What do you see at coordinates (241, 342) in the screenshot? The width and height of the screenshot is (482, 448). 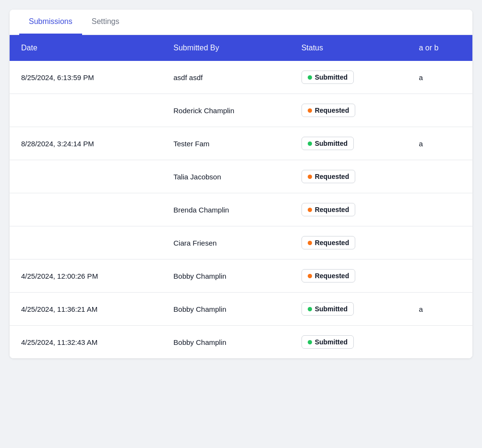 I see `table-row: 4/25/2024, 11:32:43 AM Bobby Champlin Su…` at bounding box center [241, 342].